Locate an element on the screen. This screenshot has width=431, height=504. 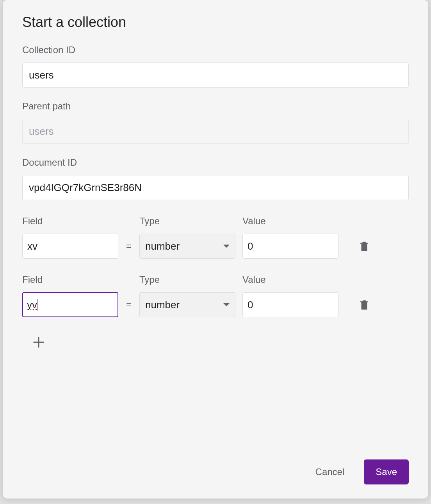
cancel-button: Cancel is located at coordinates (330, 472).